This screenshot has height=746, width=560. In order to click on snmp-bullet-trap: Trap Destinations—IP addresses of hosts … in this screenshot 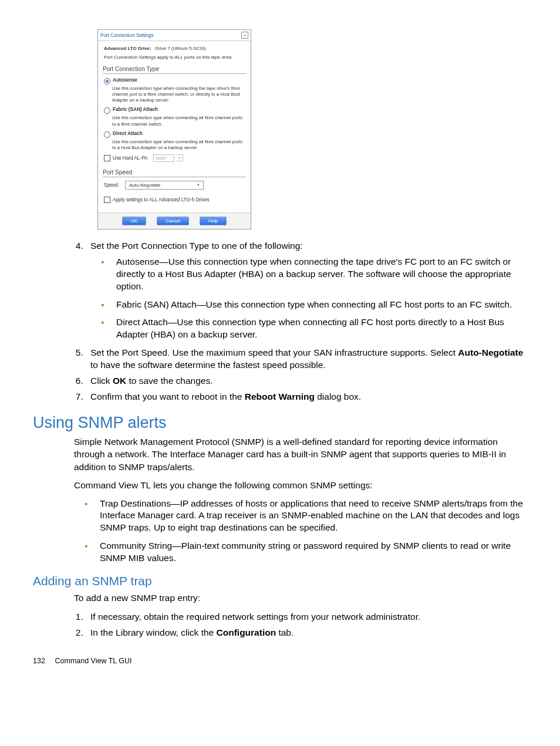, I will do `click(306, 517)`.